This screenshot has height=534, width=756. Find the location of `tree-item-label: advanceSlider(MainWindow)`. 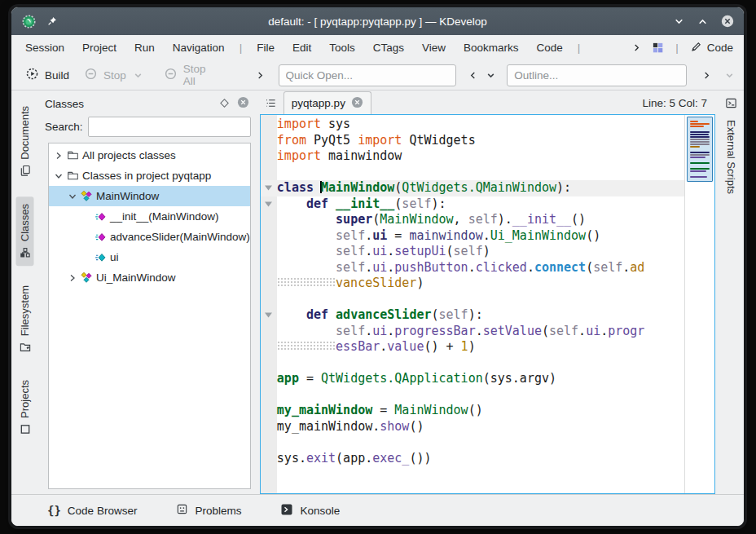

tree-item-label: advanceSlider(MainWindow) is located at coordinates (180, 236).